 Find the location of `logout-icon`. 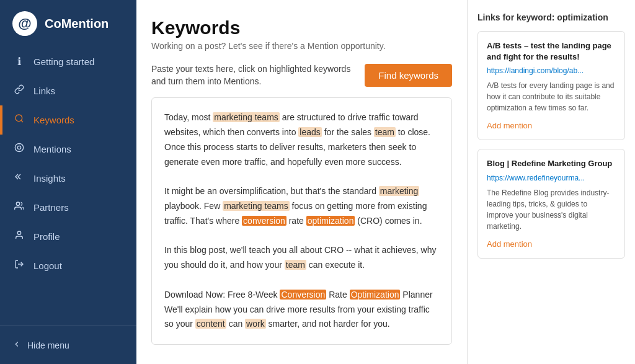

logout-icon is located at coordinates (19, 265).